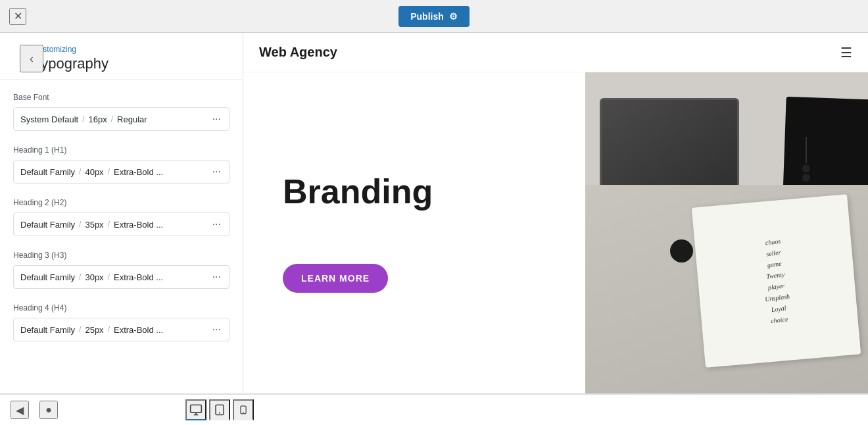 This screenshot has width=868, height=425. Describe the element at coordinates (121, 308) in the screenshot. I see `font-section-label: Heading 4 (H4)` at that location.